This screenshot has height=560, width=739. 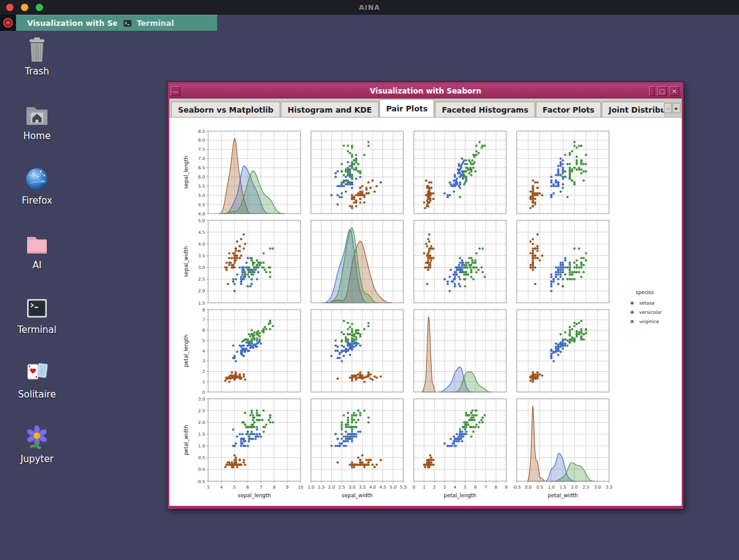 What do you see at coordinates (568, 110) in the screenshot?
I see `tab-factor-plots: Factor Plots` at bounding box center [568, 110].